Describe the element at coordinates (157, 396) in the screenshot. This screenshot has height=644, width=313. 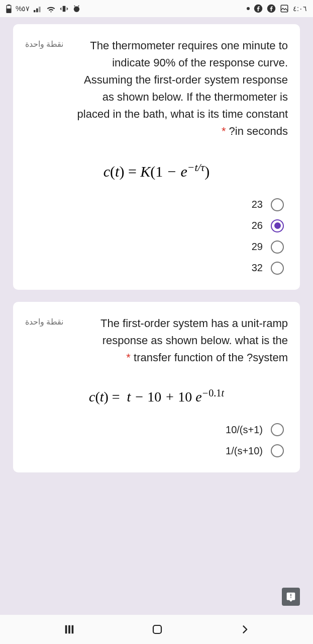
I see `equation-2: c(t) = t − 10 + 10 e−0.1t` at that location.